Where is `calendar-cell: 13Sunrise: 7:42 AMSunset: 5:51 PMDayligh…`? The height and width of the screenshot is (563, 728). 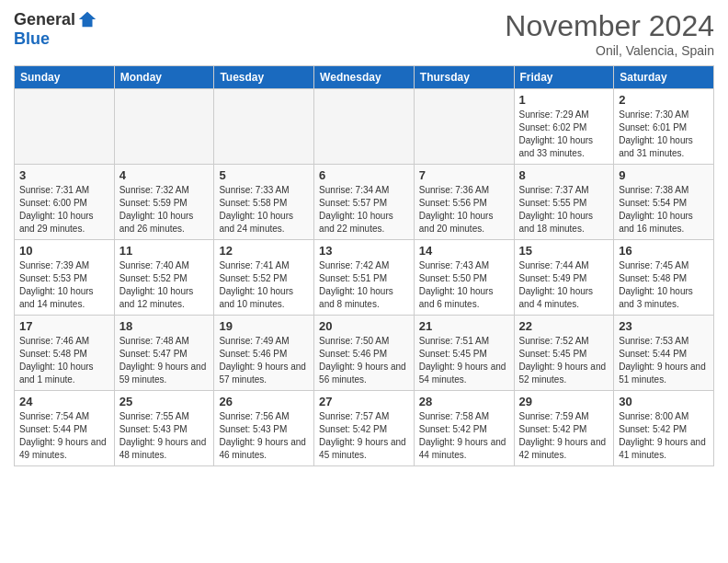
calendar-cell: 13Sunrise: 7:42 AMSunset: 5:51 PMDayligh… is located at coordinates (364, 278).